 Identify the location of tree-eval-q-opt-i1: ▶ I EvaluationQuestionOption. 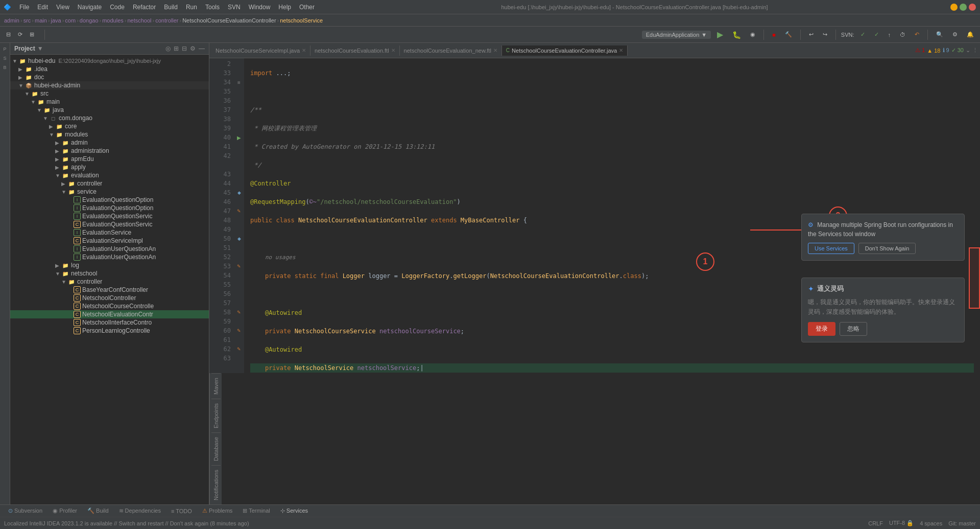
(109, 200).